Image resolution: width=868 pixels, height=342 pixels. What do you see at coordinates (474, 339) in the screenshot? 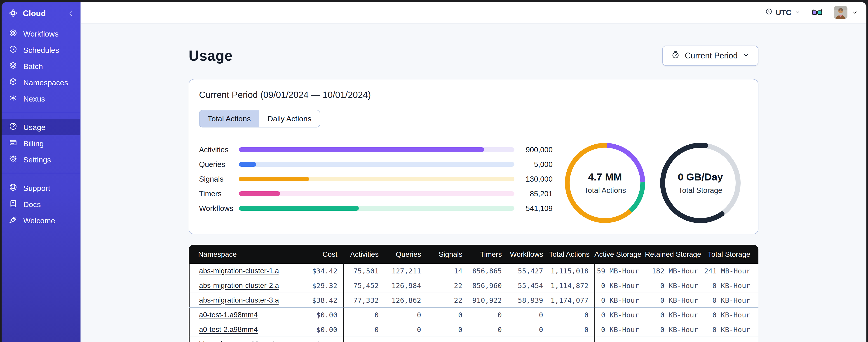
I see `table-row: bk-worker-test.a98mm4$0.000000110 KB-Hou…` at bounding box center [474, 339].